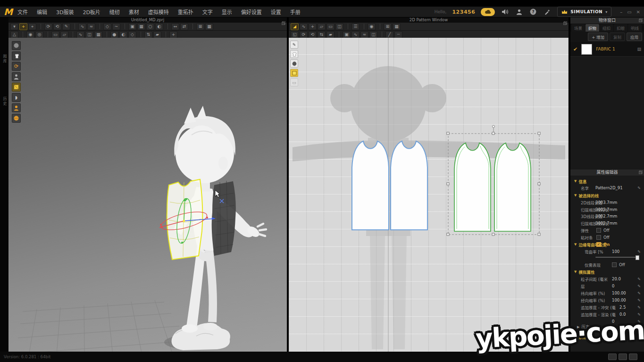 The image size is (644, 362). What do you see at coordinates (65, 12) in the screenshot?
I see `menu-3d-garment: 3D服装` at bounding box center [65, 12].